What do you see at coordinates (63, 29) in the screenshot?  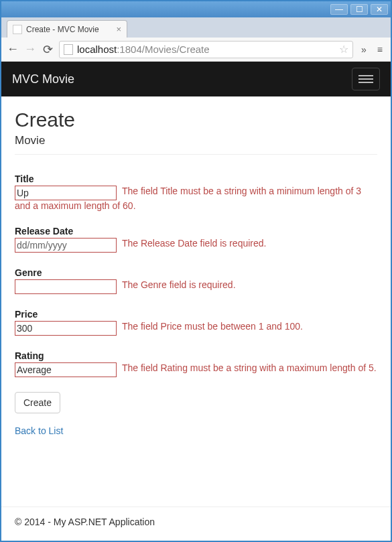 I see `tab-title: Create - MVC Movie` at bounding box center [63, 29].